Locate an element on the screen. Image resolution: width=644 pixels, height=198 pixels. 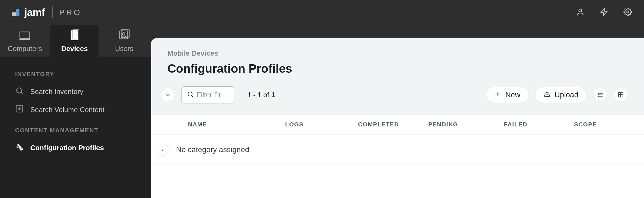
toolbar: 1 - 1 of 1 New Upload is located at coordinates (397, 100).